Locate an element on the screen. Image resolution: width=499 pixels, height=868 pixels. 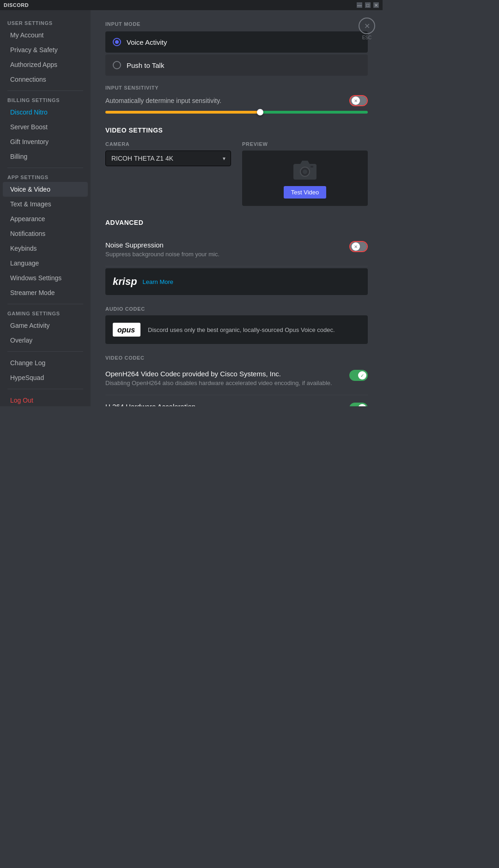
gaming-settings-label: GAMING SETTINGS is located at coordinates (45, 313).